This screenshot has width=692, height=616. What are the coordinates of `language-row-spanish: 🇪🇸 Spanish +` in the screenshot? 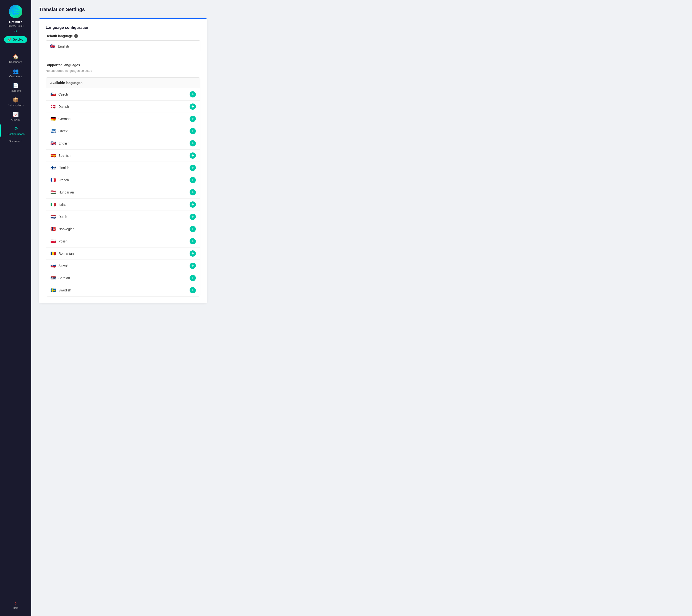 It's located at (123, 156).